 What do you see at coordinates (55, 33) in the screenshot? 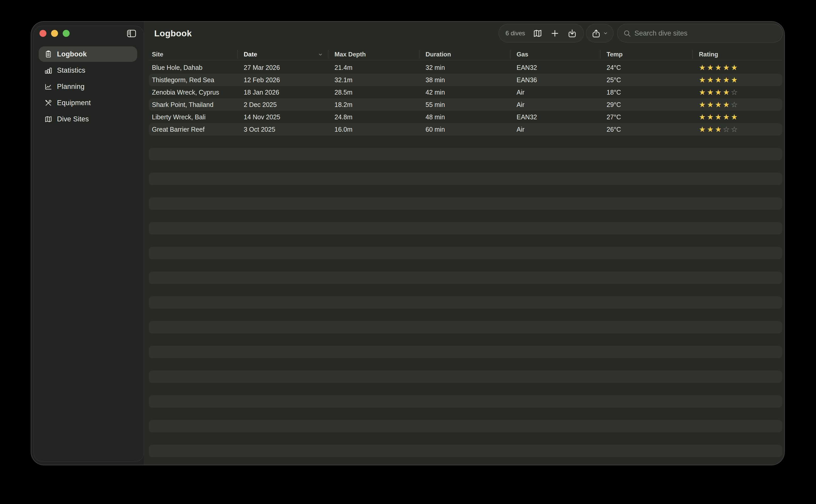
I see `window-controls` at bounding box center [55, 33].